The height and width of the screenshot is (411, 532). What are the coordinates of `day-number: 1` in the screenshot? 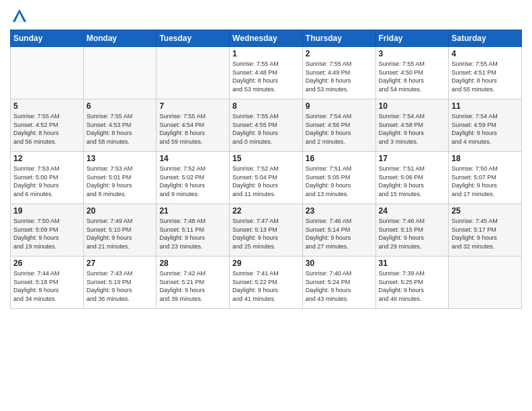 It's located at (266, 54).